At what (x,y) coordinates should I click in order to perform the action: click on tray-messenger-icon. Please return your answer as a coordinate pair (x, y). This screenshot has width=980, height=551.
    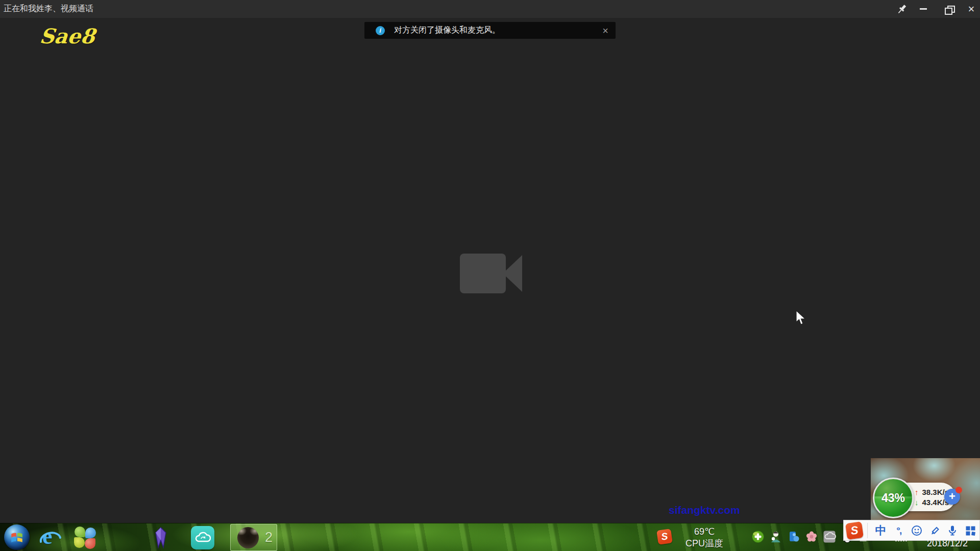
    Looking at the image, I should click on (776, 537).